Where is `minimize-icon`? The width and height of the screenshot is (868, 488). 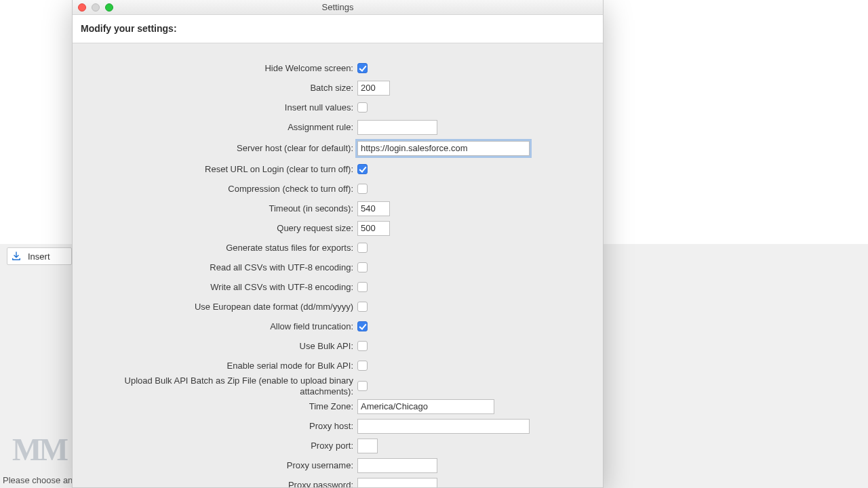 minimize-icon is located at coordinates (96, 7).